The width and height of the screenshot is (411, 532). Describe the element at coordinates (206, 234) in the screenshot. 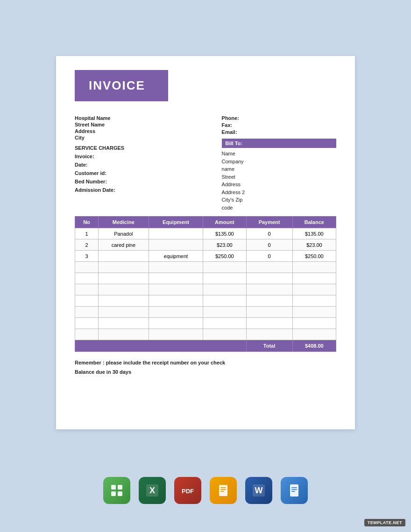

I see `table-row: 1Panadol$135.000$135.00` at that location.